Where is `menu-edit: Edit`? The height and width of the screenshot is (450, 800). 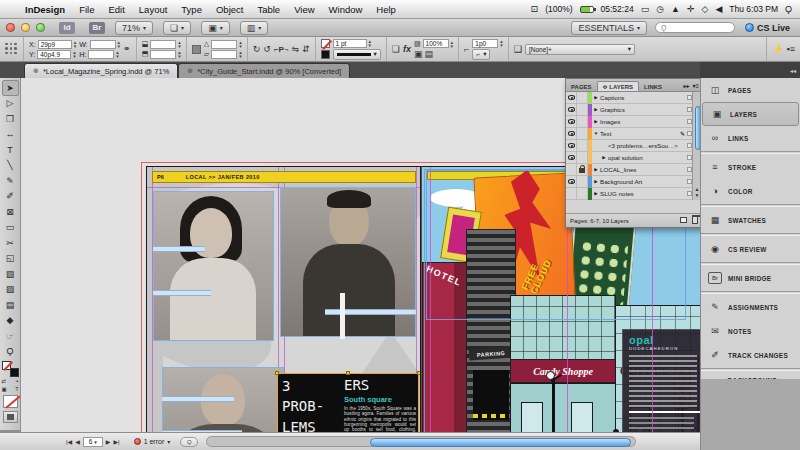
menu-edit: Edit is located at coordinates (116, 10).